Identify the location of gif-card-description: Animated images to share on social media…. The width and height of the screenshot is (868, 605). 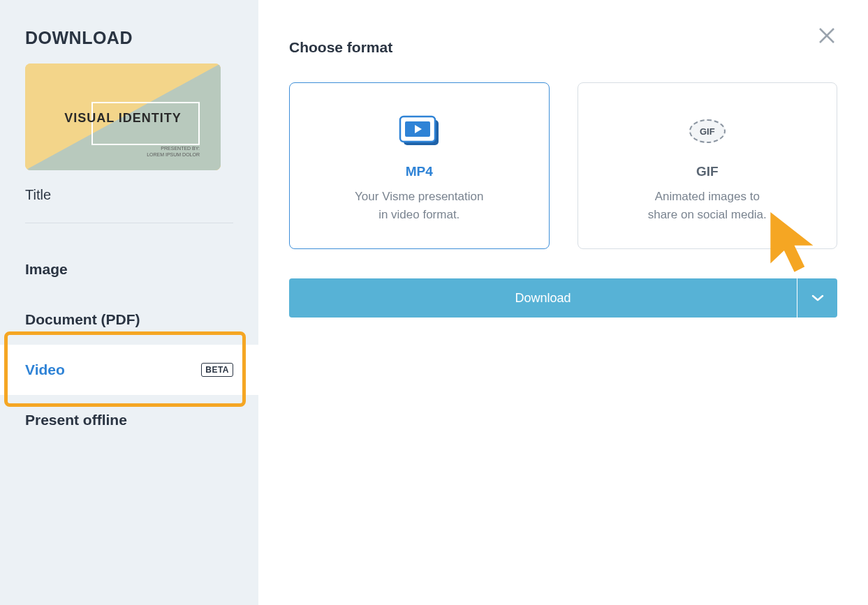
(708, 205).